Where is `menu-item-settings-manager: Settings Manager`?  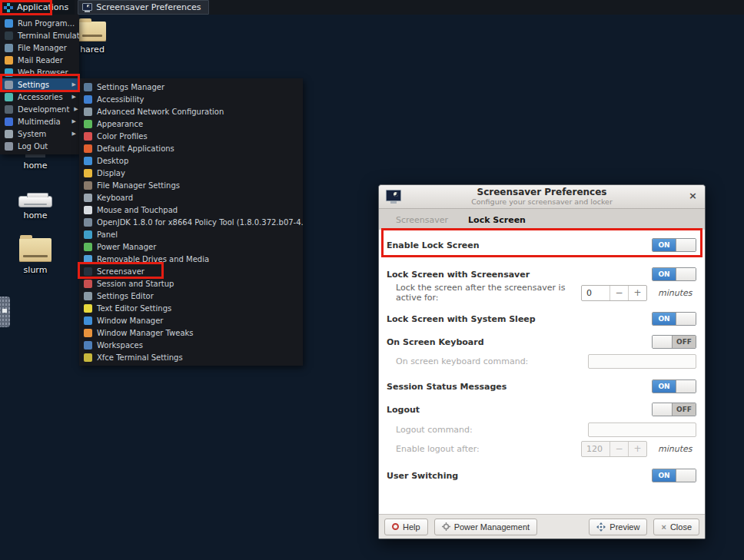
menu-item-settings-manager: Settings Manager is located at coordinates (191, 87).